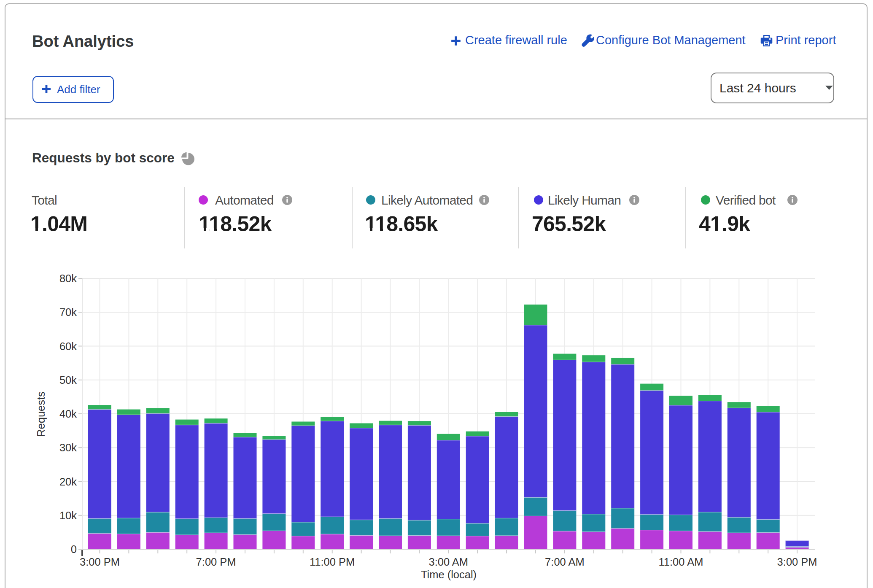  Describe the element at coordinates (68, 515) in the screenshot. I see `svg-text: 10k` at that location.